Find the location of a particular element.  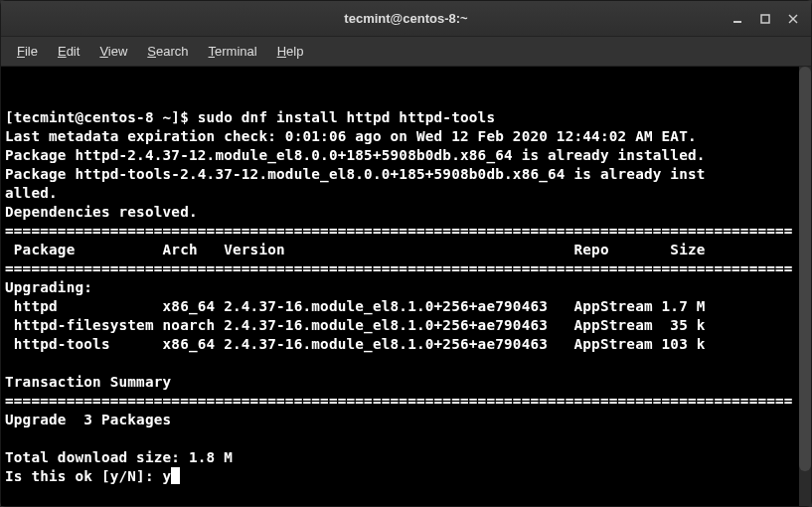

maximize-button is located at coordinates (765, 19).